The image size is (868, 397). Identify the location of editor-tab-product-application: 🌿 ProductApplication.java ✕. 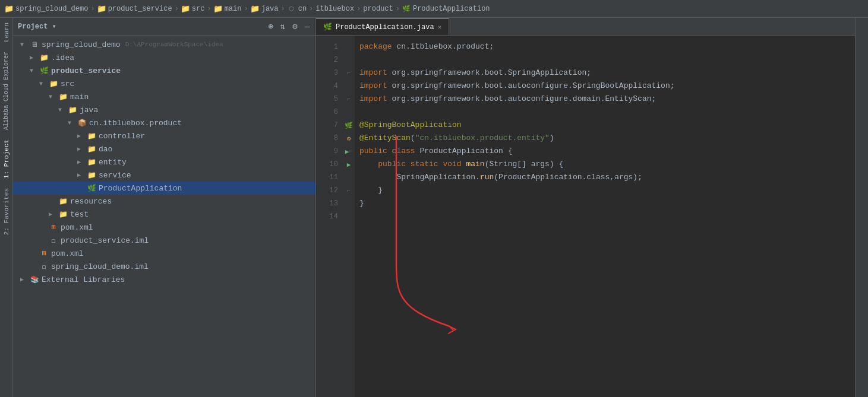
(383, 27).